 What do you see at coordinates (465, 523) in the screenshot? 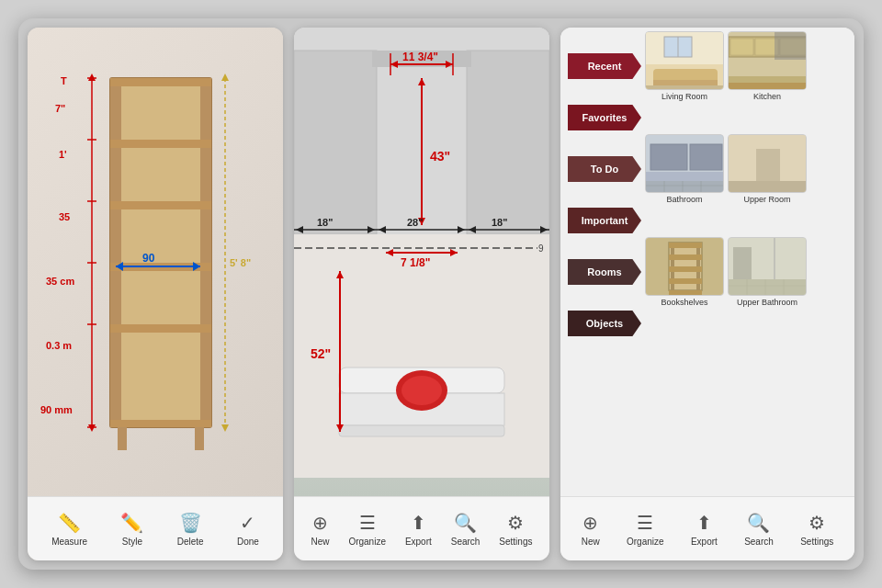
I see `search-icon: 🔍` at bounding box center [465, 523].